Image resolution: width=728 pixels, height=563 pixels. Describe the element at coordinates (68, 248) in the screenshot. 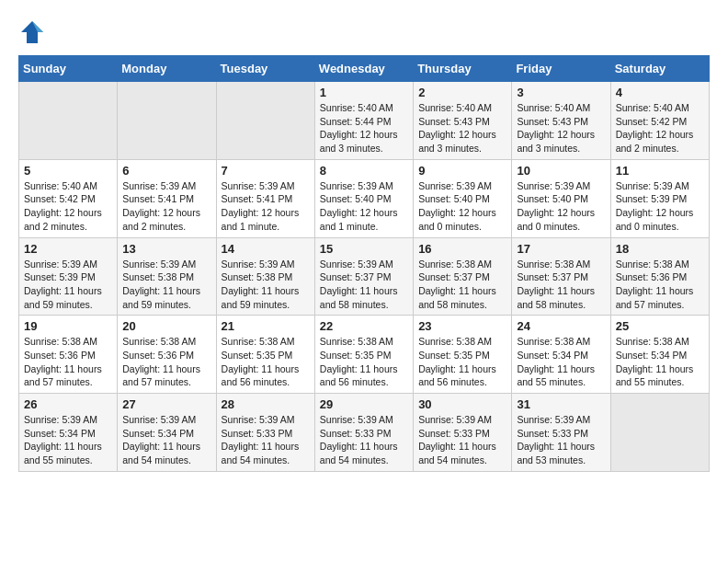

I see `day-number: 12` at that location.